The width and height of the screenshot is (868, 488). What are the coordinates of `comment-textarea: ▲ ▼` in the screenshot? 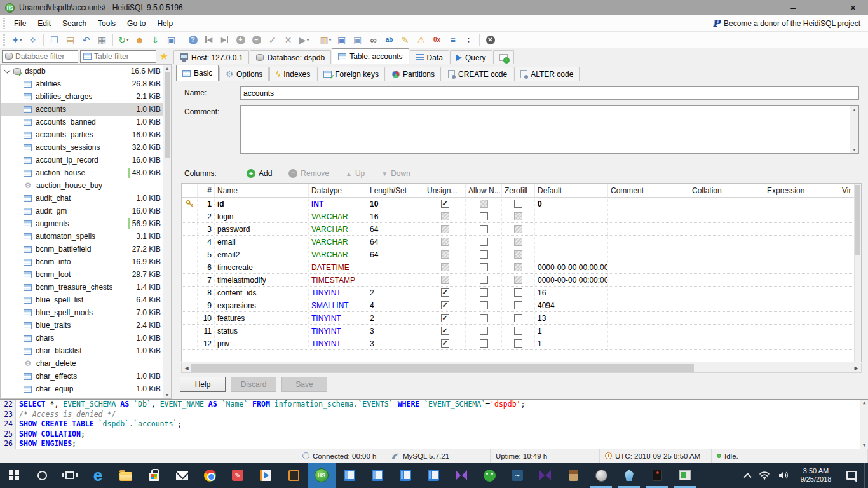 It's located at (550, 130).